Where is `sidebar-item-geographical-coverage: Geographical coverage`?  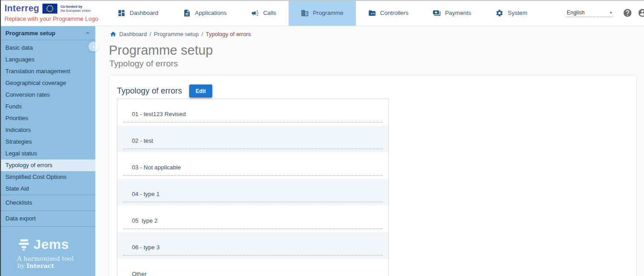 sidebar-item-geographical-coverage: Geographical coverage is located at coordinates (48, 83).